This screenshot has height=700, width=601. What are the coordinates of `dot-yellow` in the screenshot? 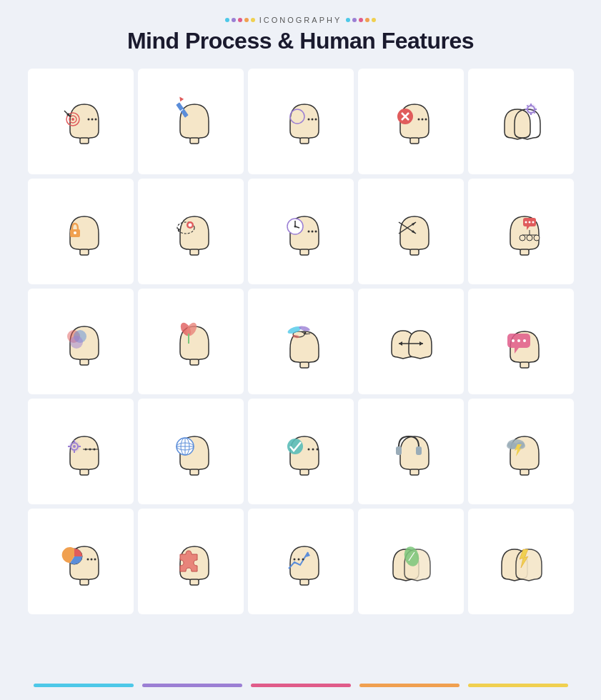 It's located at (253, 20).